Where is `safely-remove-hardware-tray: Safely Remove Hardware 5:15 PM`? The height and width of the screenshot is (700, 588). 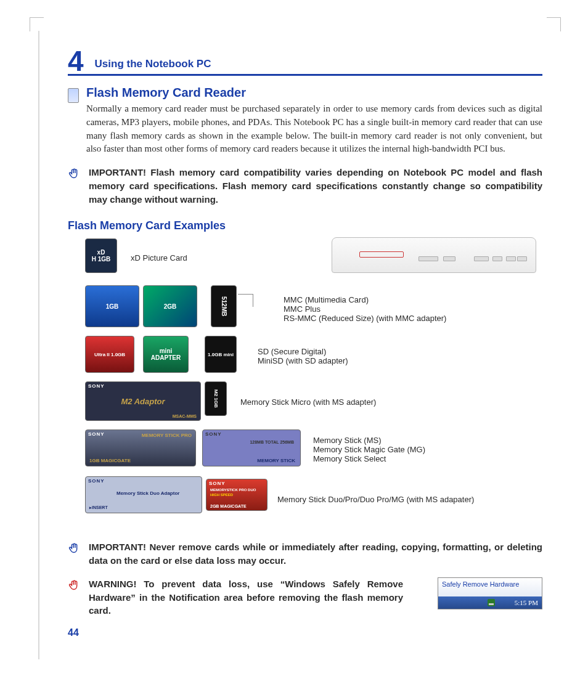
safely-remove-hardware-tray: Safely Remove Hardware 5:15 PM is located at coordinates (490, 593).